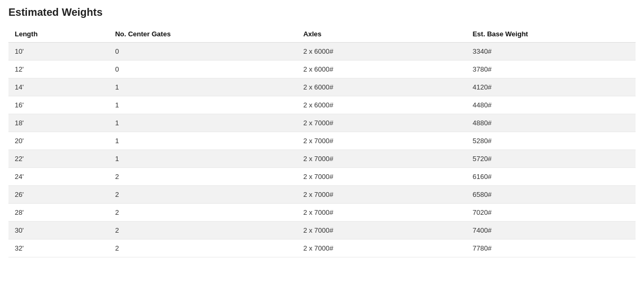 The image size is (644, 299). I want to click on cell-weight: 4120#, so click(551, 87).